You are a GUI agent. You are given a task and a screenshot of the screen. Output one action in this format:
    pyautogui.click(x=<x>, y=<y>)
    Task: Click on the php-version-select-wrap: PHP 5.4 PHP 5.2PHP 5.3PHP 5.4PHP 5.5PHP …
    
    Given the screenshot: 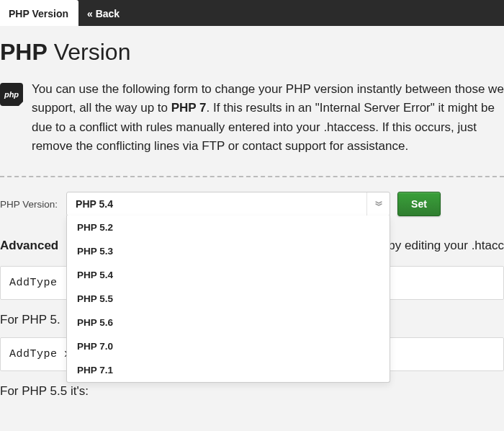 What is the action you would take?
    pyautogui.click(x=228, y=204)
    